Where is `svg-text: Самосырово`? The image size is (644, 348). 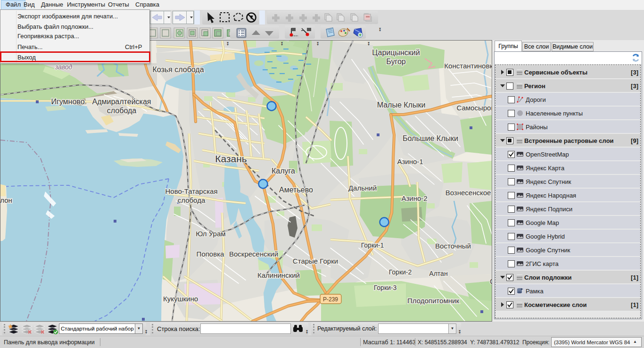 svg-text: Самосырово is located at coordinates (474, 108).